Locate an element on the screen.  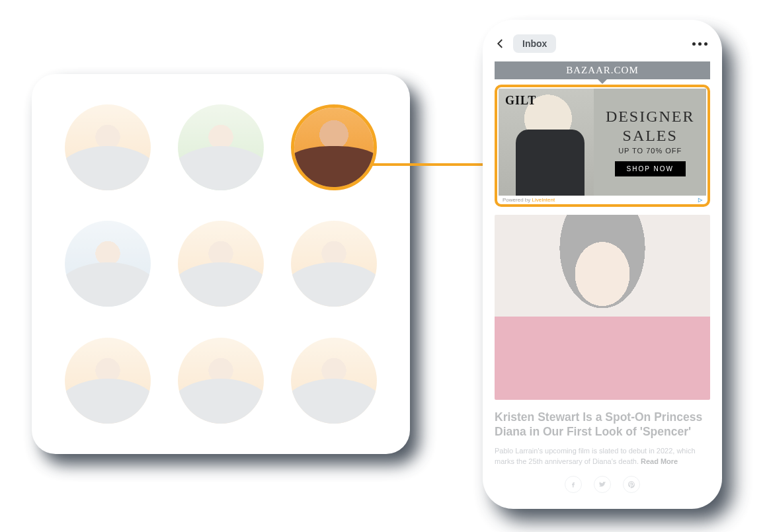
article-title: Kristen Stewart Is a Spot-On Princess Di… is located at coordinates (602, 425).